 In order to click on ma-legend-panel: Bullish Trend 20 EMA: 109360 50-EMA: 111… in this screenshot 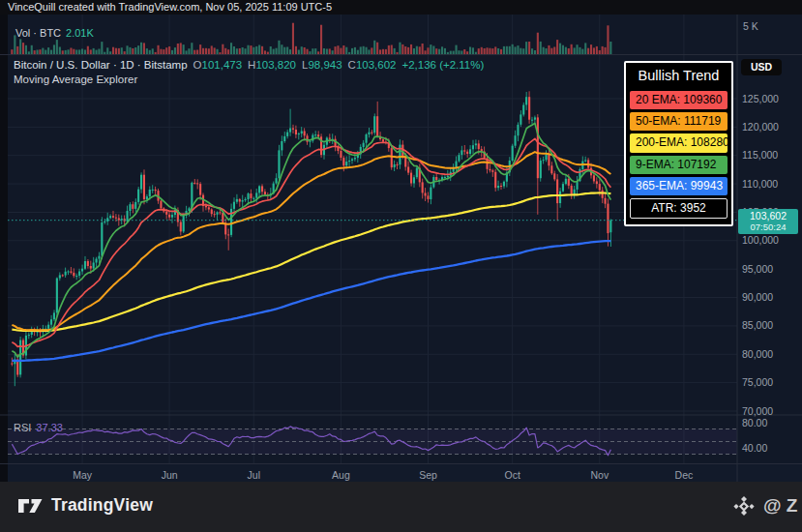, I will do `click(679, 143)`.